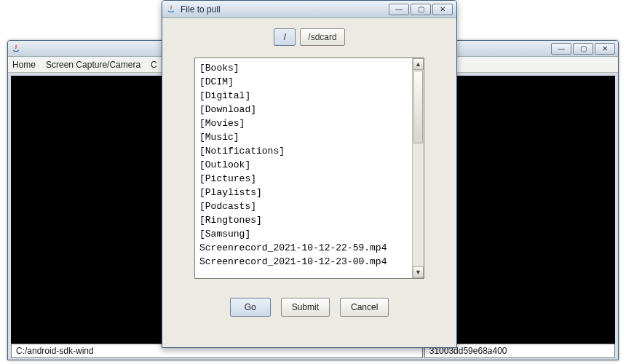 This screenshot has width=626, height=364. What do you see at coordinates (304, 137) in the screenshot?
I see `list-item: [Music]` at bounding box center [304, 137].